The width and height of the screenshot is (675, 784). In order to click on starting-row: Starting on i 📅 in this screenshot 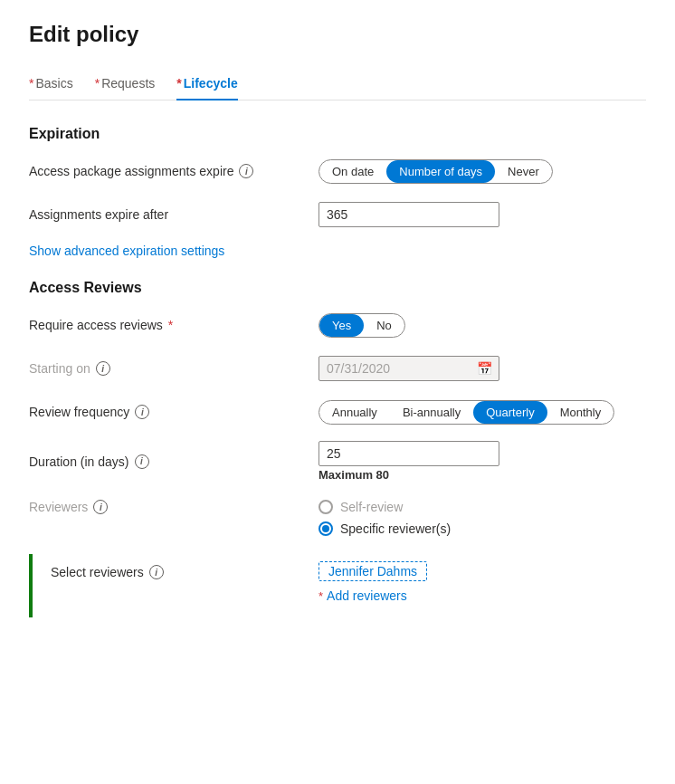, I will do `click(338, 368)`.